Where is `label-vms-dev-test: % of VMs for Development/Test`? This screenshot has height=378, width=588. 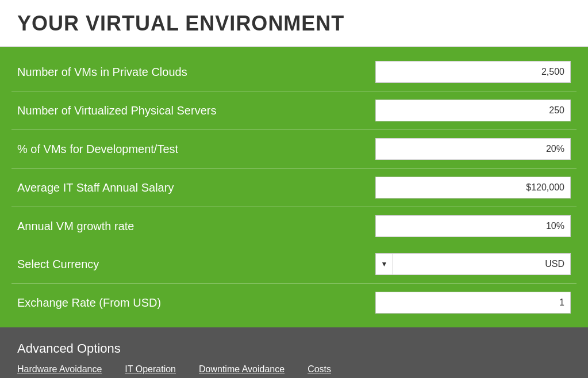 label-vms-dev-test: % of VMs for Development/Test is located at coordinates (197, 150).